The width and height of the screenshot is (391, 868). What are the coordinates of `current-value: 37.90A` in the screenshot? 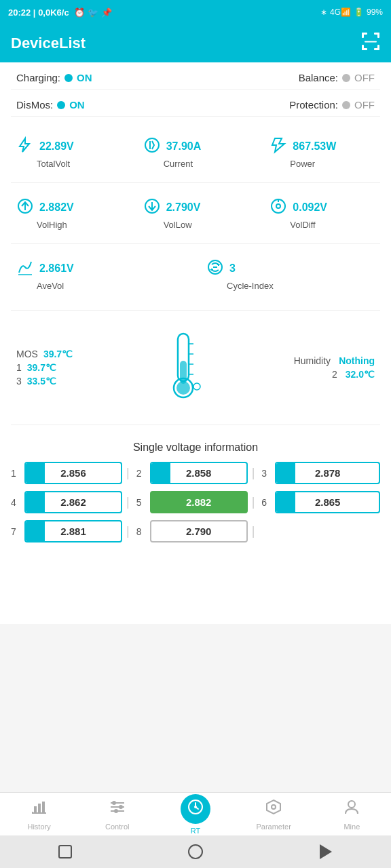 It's located at (184, 146).